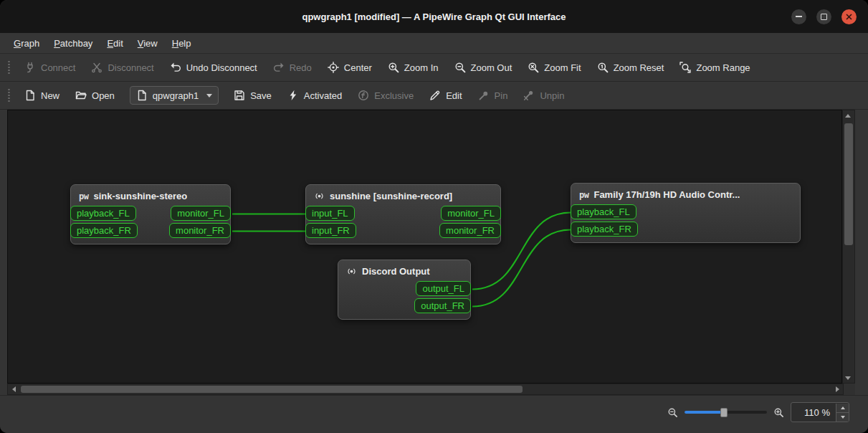  What do you see at coordinates (824, 17) in the screenshot?
I see `maximize-icon` at bounding box center [824, 17].